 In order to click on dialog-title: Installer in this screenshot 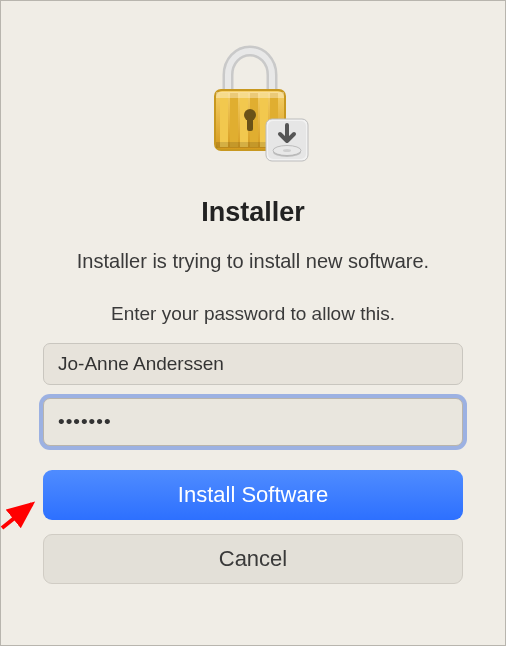, I will do `click(253, 212)`.